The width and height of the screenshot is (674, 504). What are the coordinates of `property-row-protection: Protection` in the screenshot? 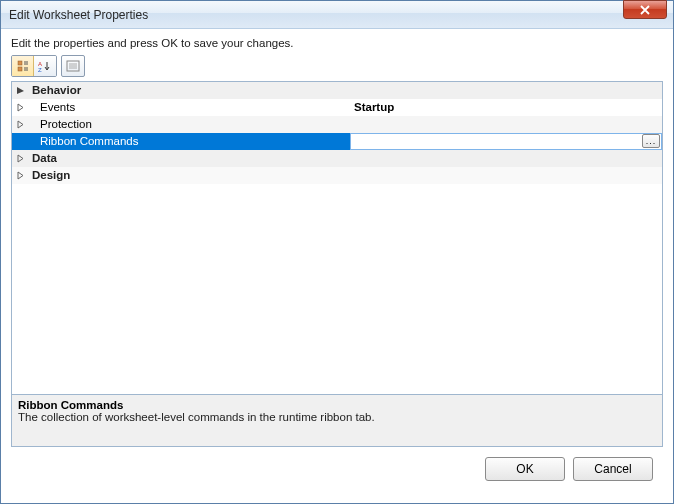 It's located at (337, 124).